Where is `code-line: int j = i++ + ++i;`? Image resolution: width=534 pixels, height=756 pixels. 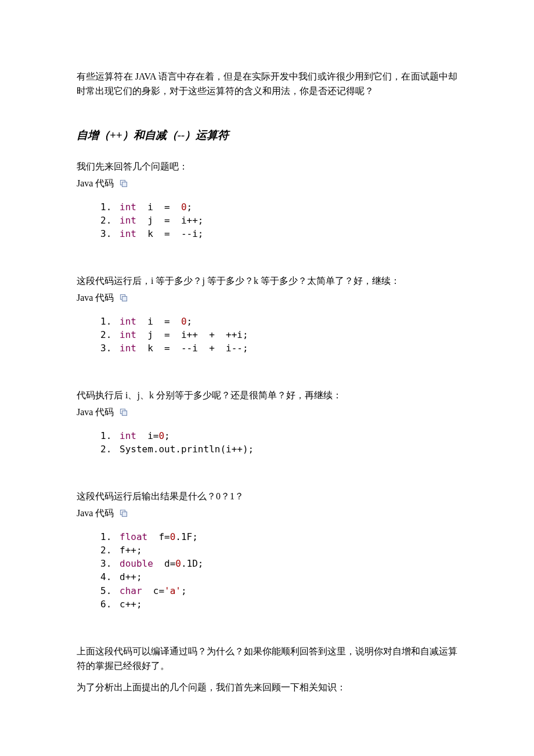 code-line: int j = i++ + ++i; is located at coordinates (287, 334).